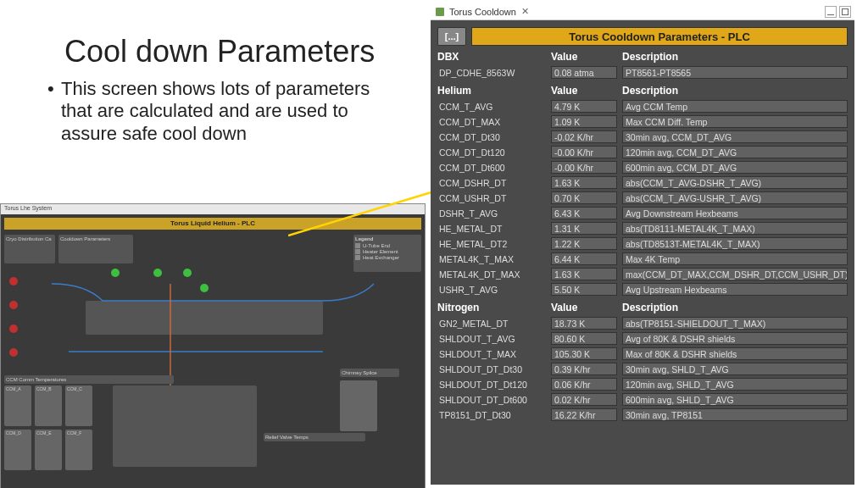 The image size is (868, 488). Describe the element at coordinates (735, 107) in the screenshot. I see `param-desc: Avg CCM Temp` at that location.